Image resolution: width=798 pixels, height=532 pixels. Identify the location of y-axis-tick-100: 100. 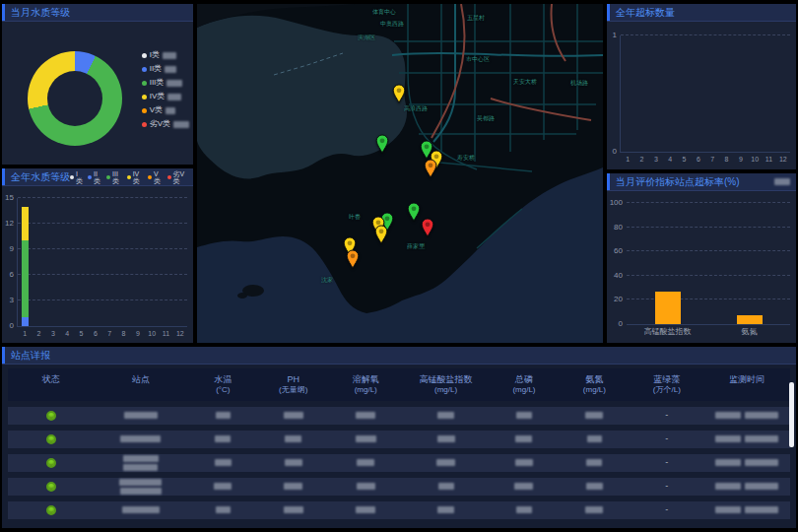
(617, 203).